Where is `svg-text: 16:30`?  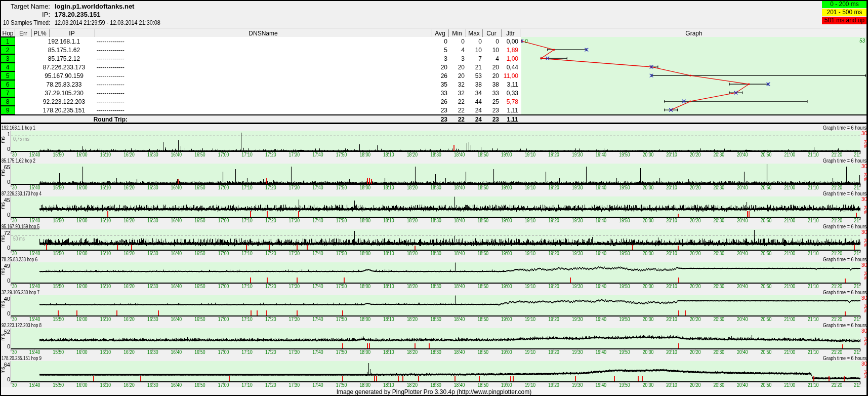
svg-text: 16:30 is located at coordinates (153, 319).